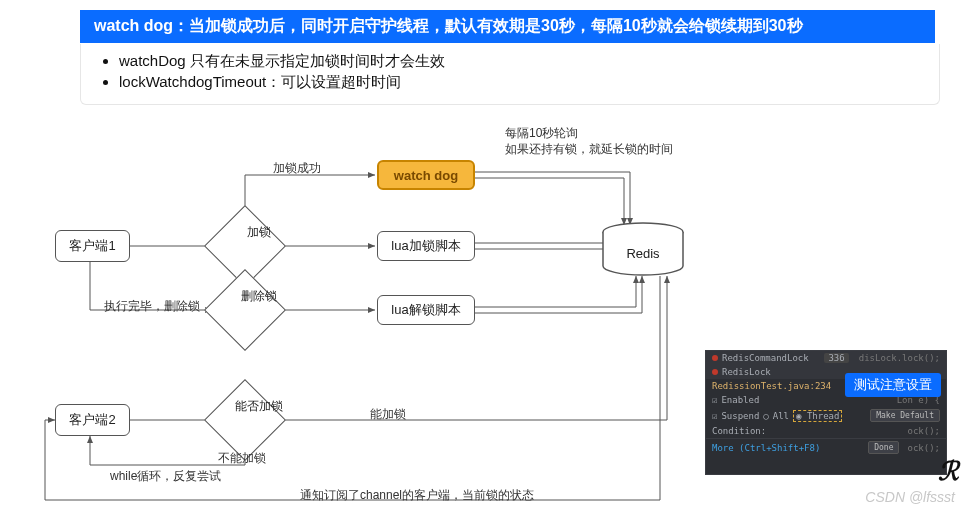 Image resolution: width=965 pixels, height=511 pixels. What do you see at coordinates (798, 416) in the screenshot?
I see `ide-radio-icon: ◉` at bounding box center [798, 416].